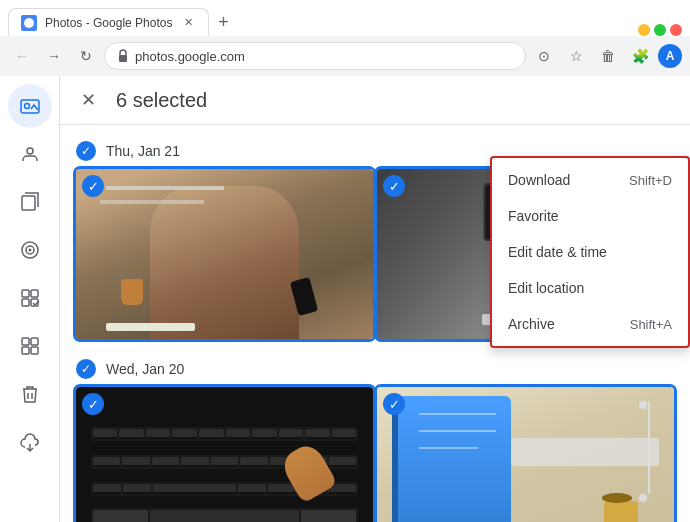 The image size is (690, 522). Describe the element at coordinates (30, 250) in the screenshot. I see `assistant-icon` at that location.